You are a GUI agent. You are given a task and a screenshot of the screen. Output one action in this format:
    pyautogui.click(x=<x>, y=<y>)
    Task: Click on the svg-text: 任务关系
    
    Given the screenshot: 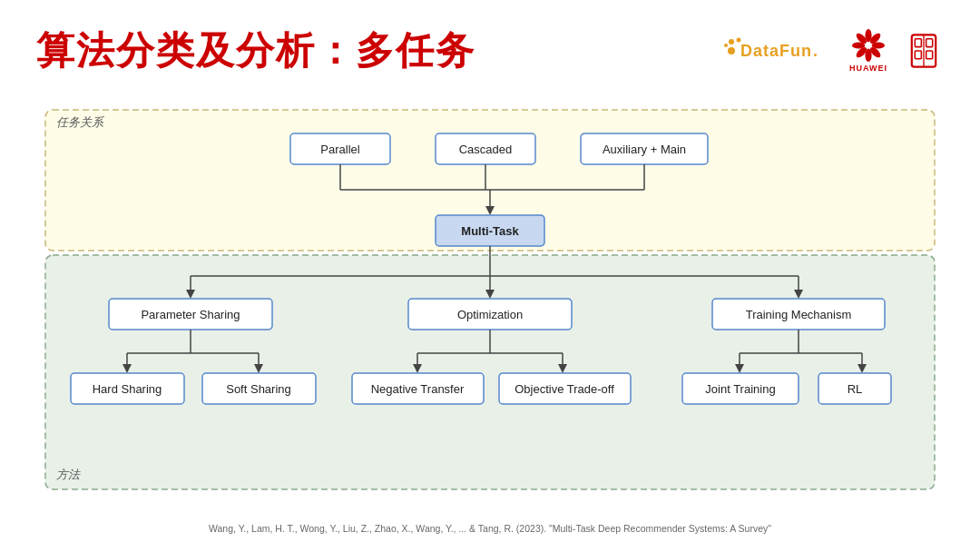 What is the action you would take?
    pyautogui.click(x=80, y=122)
    